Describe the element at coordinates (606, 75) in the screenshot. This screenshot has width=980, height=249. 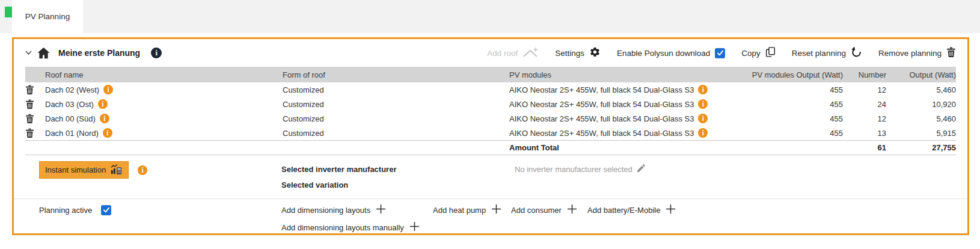
I see `col-pv-modules: PV modules` at that location.